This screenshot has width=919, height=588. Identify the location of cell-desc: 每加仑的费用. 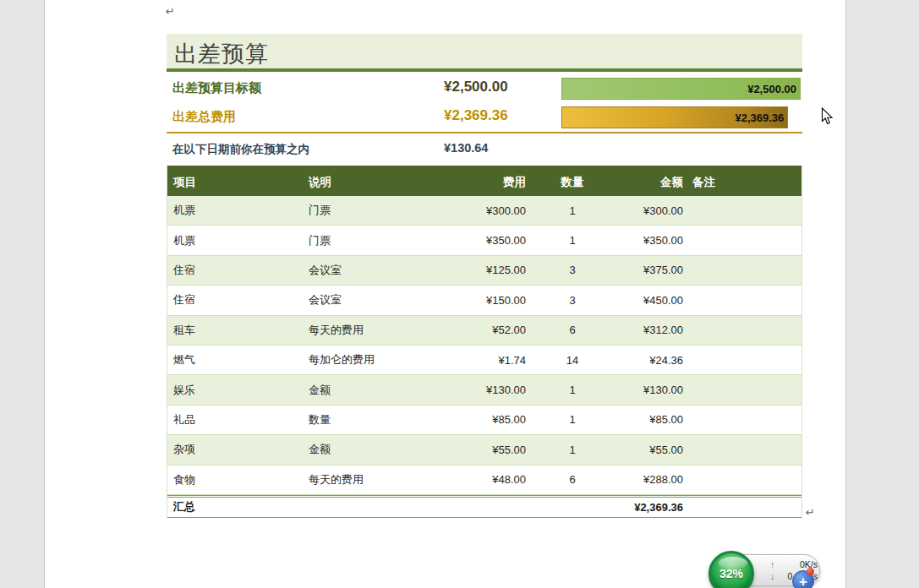
(375, 360).